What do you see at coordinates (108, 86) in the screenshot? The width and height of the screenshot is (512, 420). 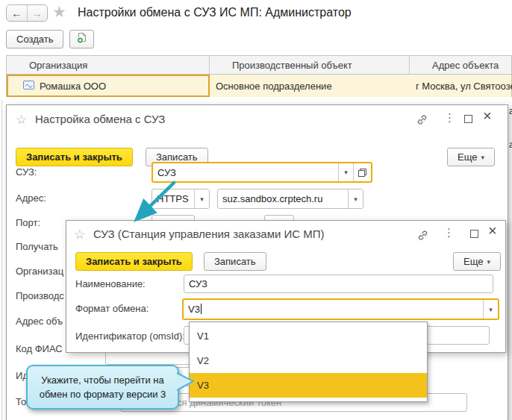 I see `cell-organization: Ромашка ООО` at bounding box center [108, 86].